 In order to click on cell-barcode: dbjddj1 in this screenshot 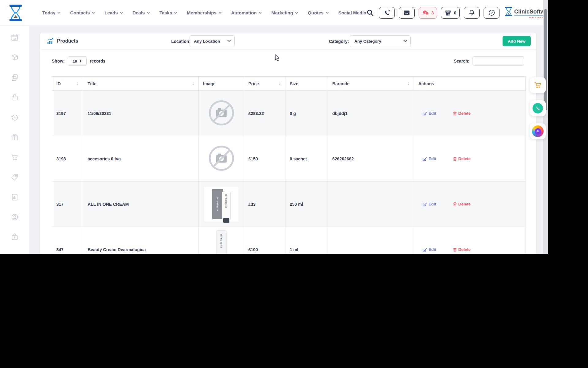, I will do `click(371, 113)`.